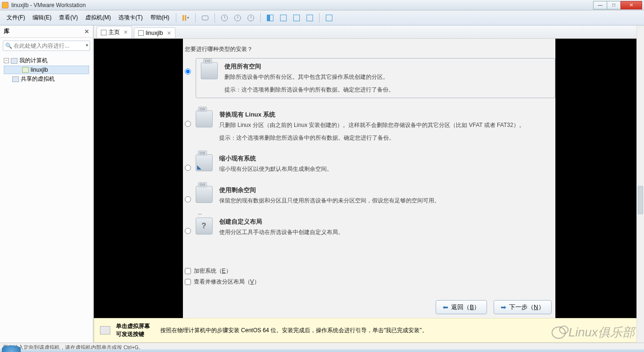  I want to click on window-titlebar: linuxjlb - VMware Workstation — □ ✕, so click(322, 5).